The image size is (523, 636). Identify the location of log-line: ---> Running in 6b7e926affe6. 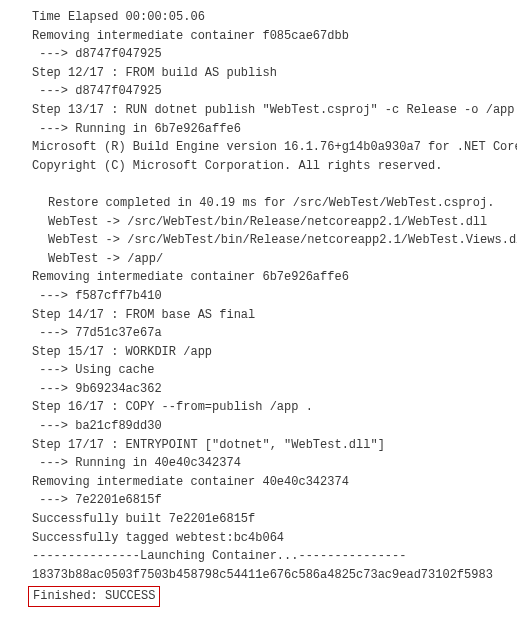
(262, 130).